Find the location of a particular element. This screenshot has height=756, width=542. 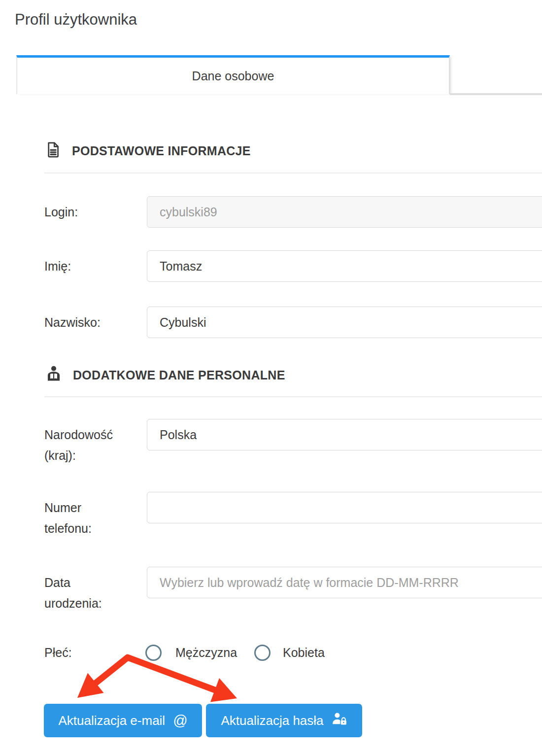

login-label: Login: is located at coordinates (88, 212).